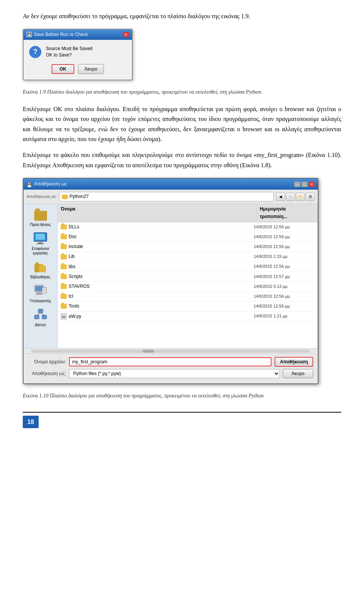 This screenshot has width=364, height=614. I want to click on filelist-row: Scripts14/8/2015 12:57 μμ, so click(187, 277).